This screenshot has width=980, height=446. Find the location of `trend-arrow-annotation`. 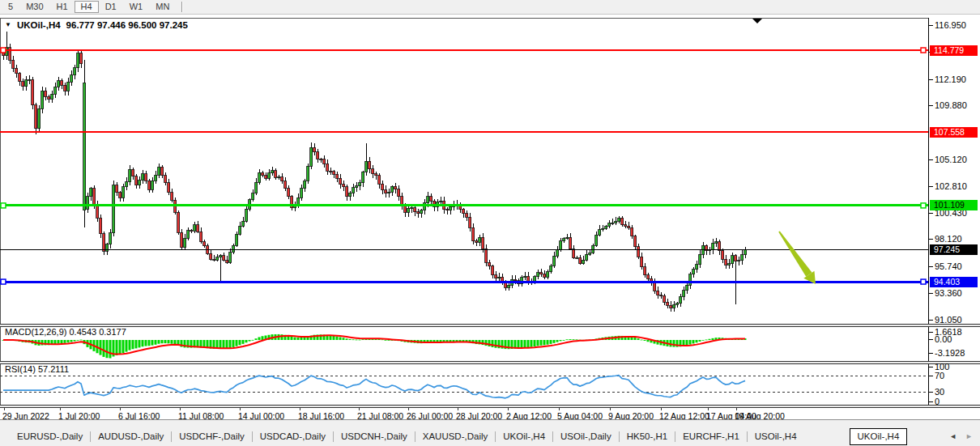

trend-arrow-annotation is located at coordinates (795, 253).